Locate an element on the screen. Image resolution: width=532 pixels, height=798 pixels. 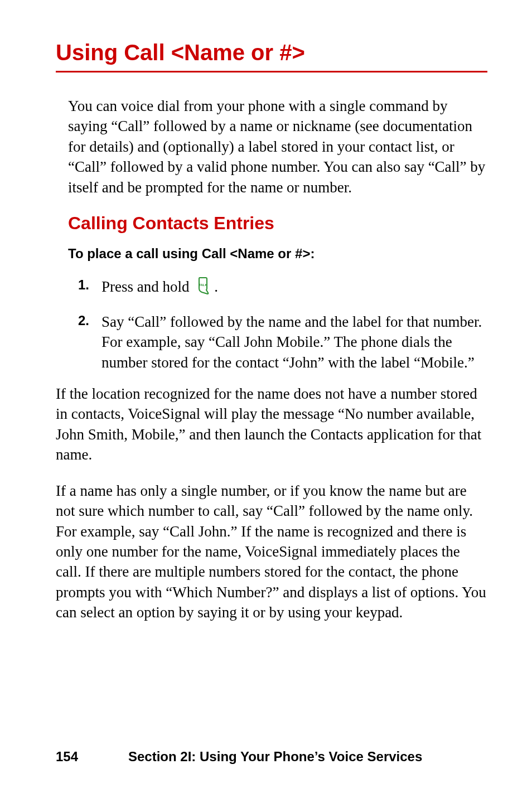
step-1: 1. Press and hold TALK. is located at coordinates (283, 288).